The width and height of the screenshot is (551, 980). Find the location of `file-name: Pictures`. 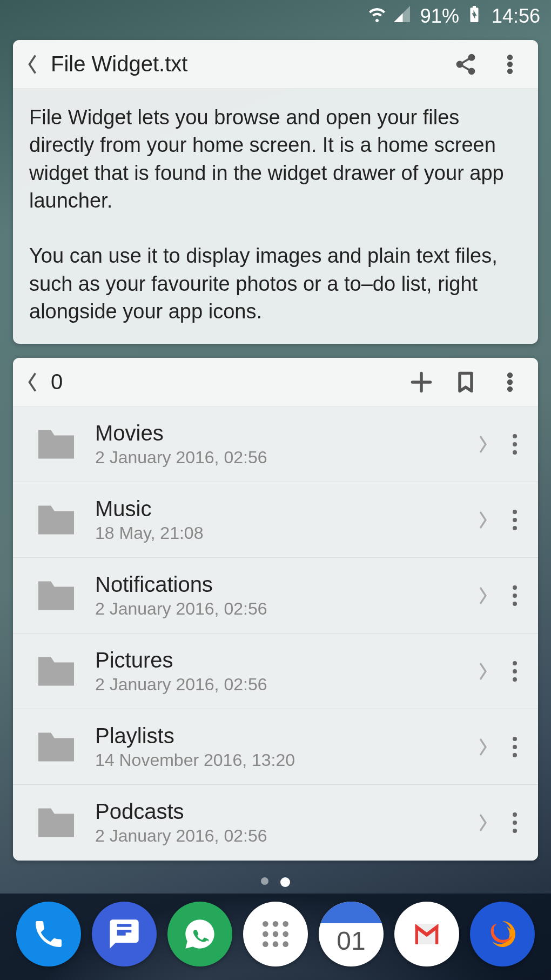

file-name: Pictures is located at coordinates (284, 661).